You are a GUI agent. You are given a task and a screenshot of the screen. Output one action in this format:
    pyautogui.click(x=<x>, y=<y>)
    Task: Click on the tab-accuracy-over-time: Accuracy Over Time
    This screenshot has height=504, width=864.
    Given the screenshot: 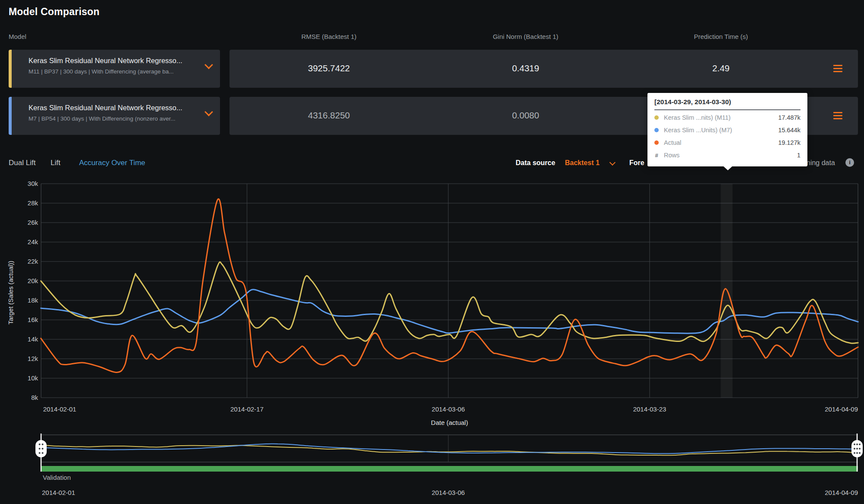 What is the action you would take?
    pyautogui.click(x=112, y=163)
    